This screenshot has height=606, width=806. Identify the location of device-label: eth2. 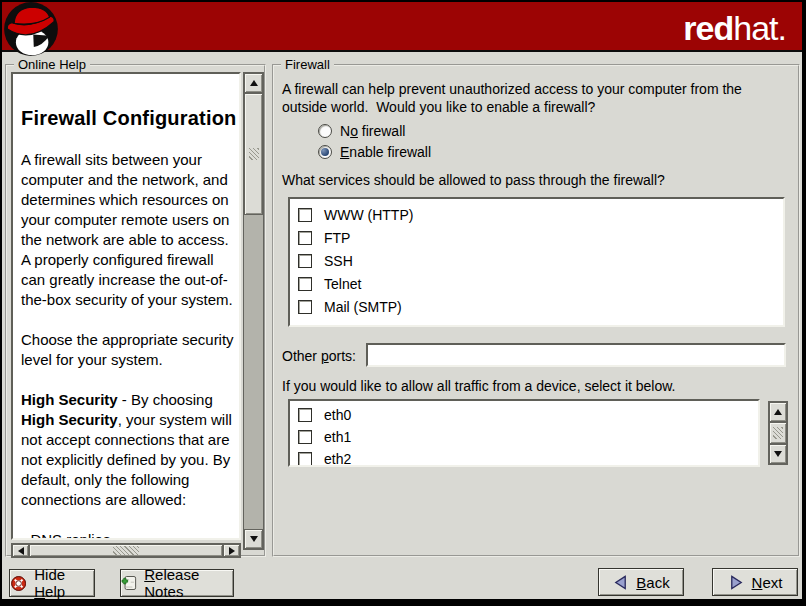
(338, 459).